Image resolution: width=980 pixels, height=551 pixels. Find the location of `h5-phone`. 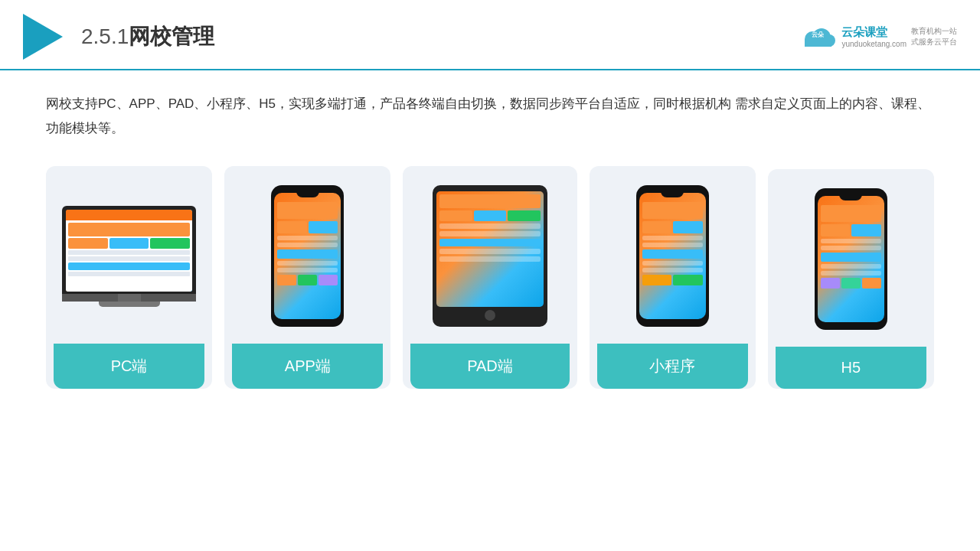

h5-phone is located at coordinates (851, 259).